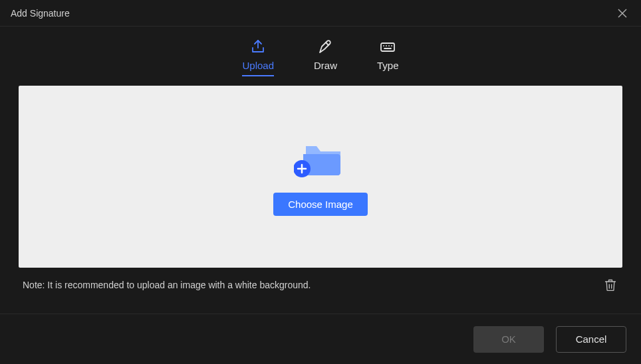  What do you see at coordinates (320, 13) in the screenshot?
I see `titlebar: Add Signature` at bounding box center [320, 13].